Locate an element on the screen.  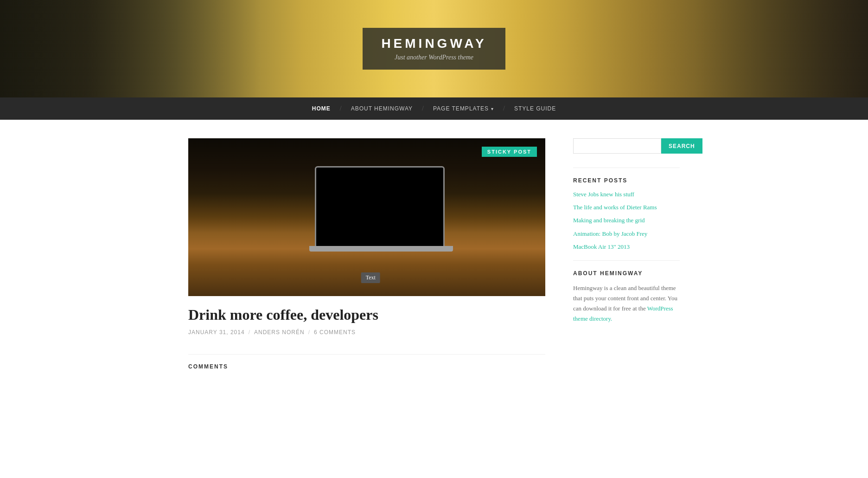
site-subtitle: Just another WordPress theme is located at coordinates (434, 58).